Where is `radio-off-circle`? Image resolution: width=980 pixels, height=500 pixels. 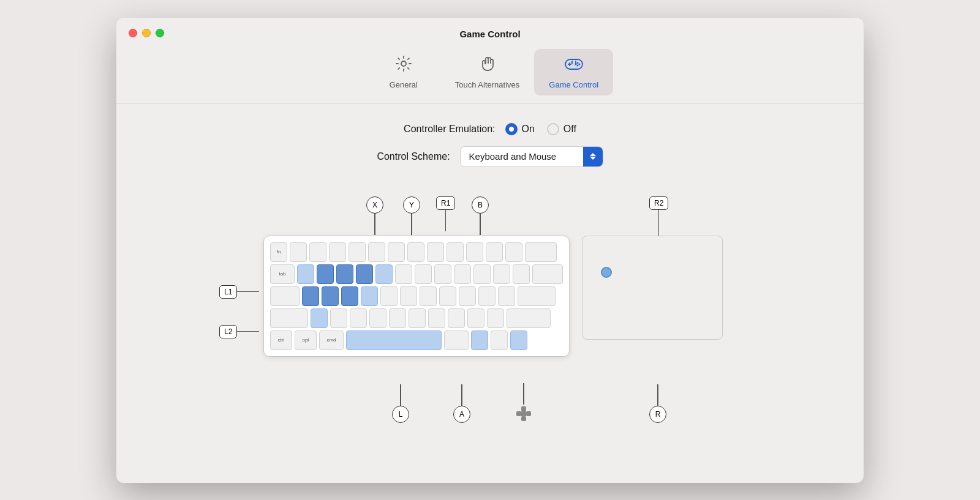
radio-off-circle is located at coordinates (553, 129).